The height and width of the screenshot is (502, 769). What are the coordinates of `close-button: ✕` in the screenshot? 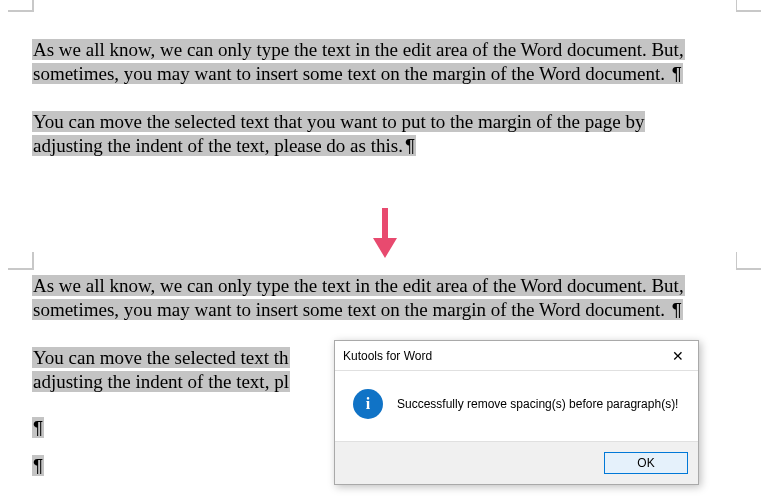 It's located at (678, 356).